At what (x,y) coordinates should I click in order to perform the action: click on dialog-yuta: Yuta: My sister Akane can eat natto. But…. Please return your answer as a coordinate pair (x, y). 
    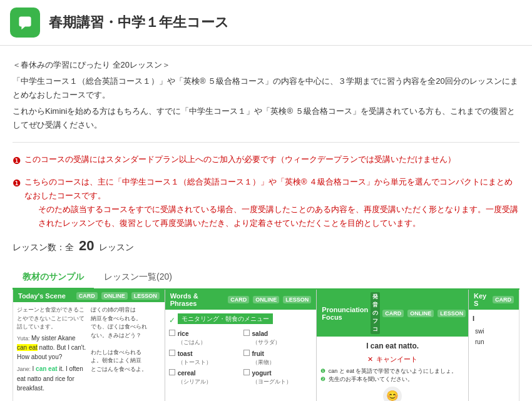
    Looking at the image, I should click on (52, 348).